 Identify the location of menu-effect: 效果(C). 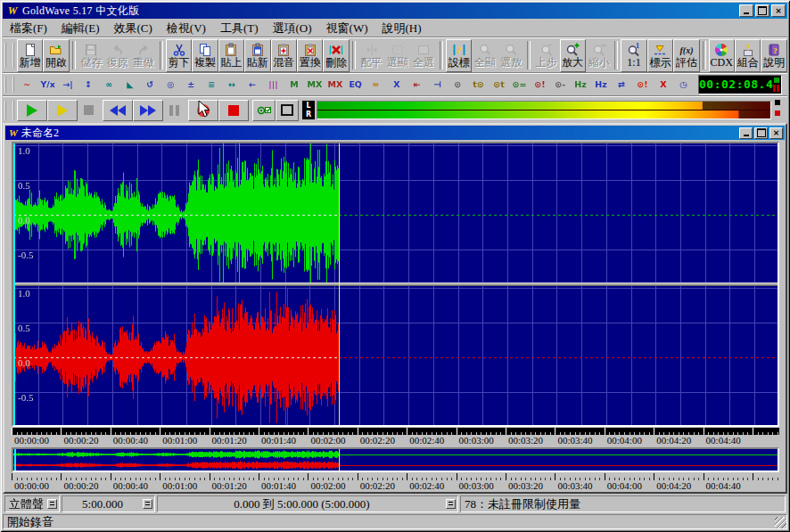
(134, 29).